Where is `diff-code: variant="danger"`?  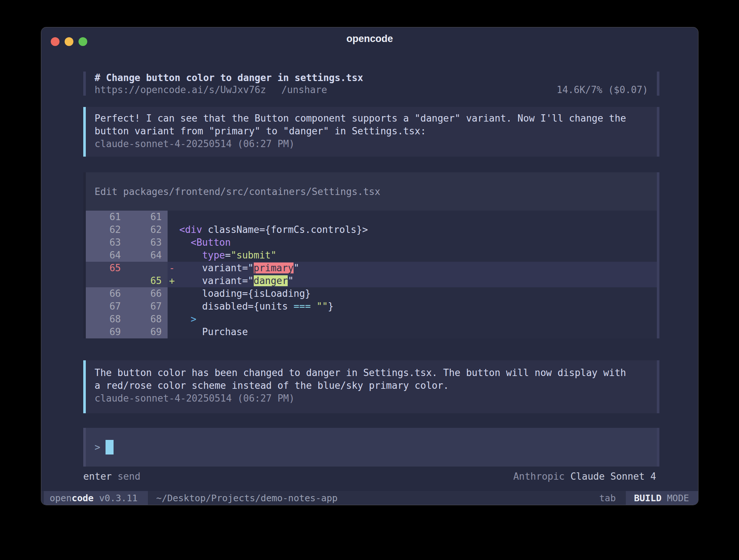 diff-code: variant="danger" is located at coordinates (418, 281).